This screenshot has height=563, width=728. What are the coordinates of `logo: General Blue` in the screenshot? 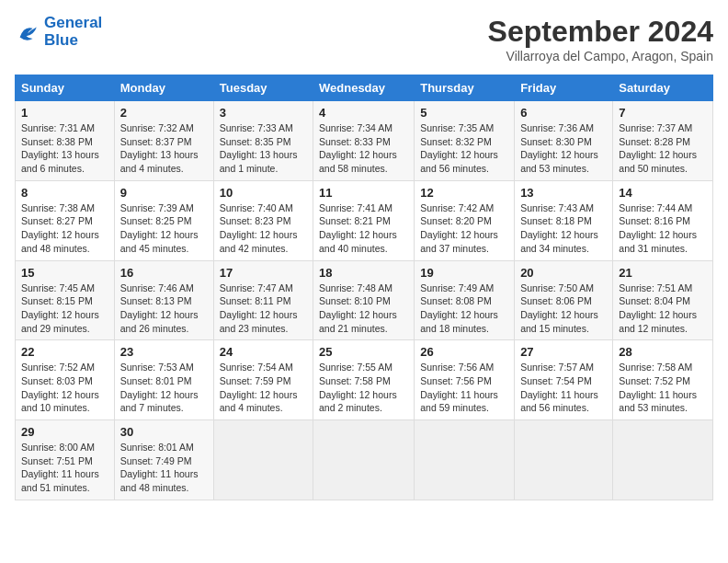 It's located at (59, 31).